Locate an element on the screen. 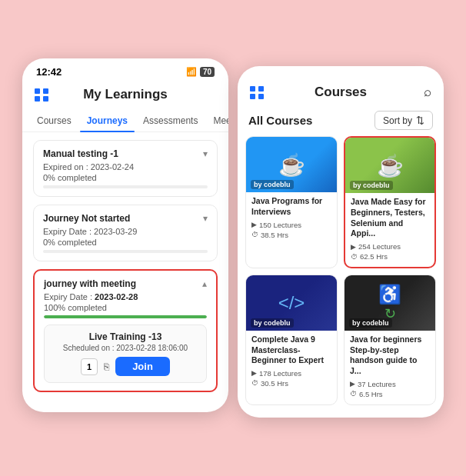 Image resolution: width=466 pixels, height=476 pixels. course-info-3: Complete Java 9 Masterclass- Beginner to… is located at coordinates (291, 362).